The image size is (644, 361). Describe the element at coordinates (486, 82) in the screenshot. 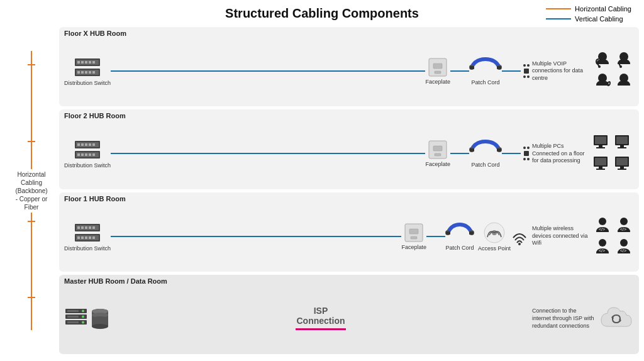

I see `floor-x-patch-label: Patch Cord` at that location.